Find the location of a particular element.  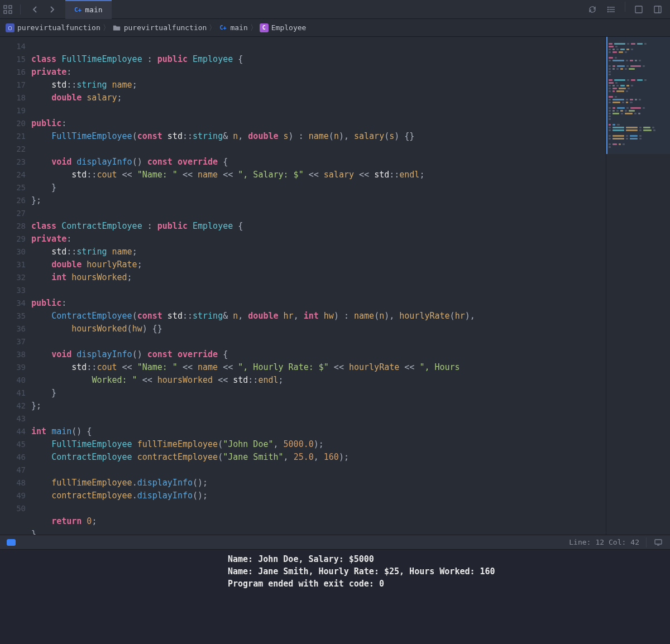

box-icon is located at coordinates (639, 9).